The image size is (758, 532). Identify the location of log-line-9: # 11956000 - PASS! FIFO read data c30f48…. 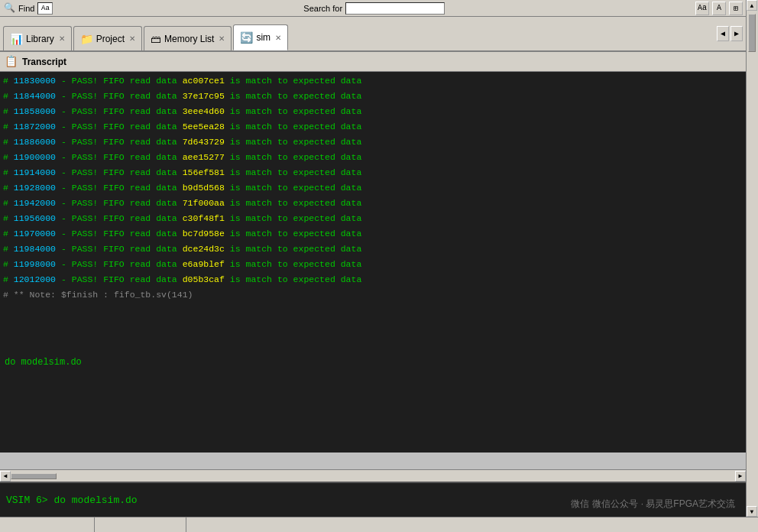
(373, 219).